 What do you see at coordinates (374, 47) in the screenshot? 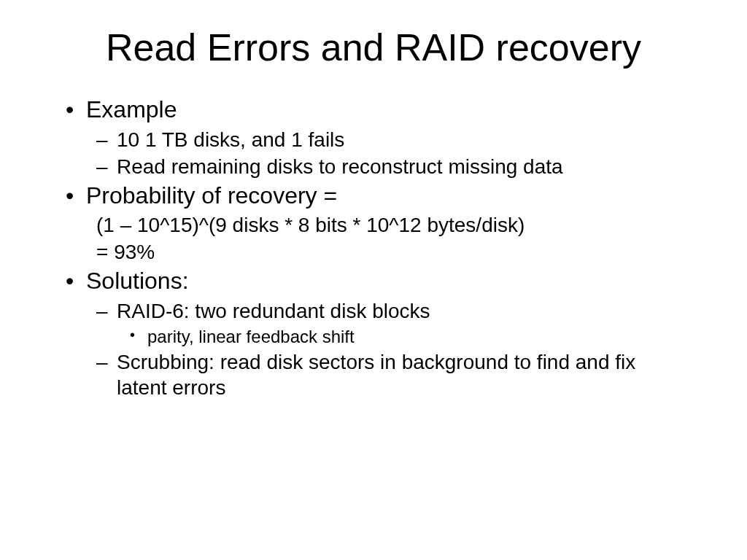
I see `slide-title: Read Errors and RAID recovery` at bounding box center [374, 47].